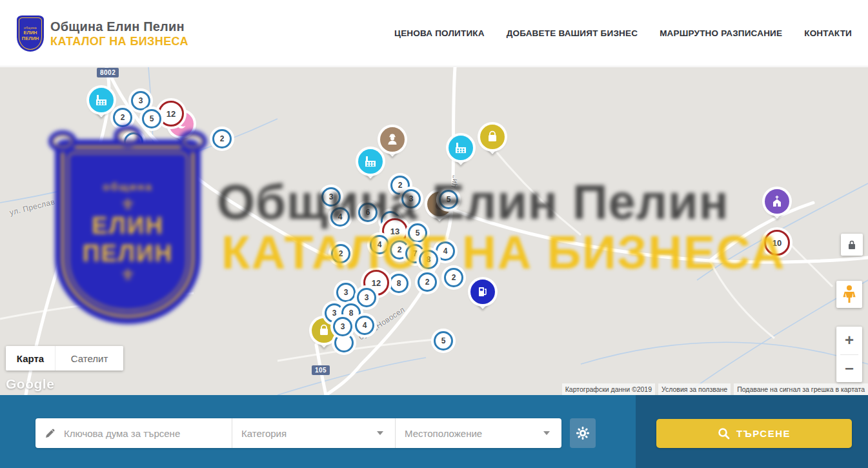  Describe the element at coordinates (478, 433) in the screenshot. I see `location-select: Местоположение` at that location.